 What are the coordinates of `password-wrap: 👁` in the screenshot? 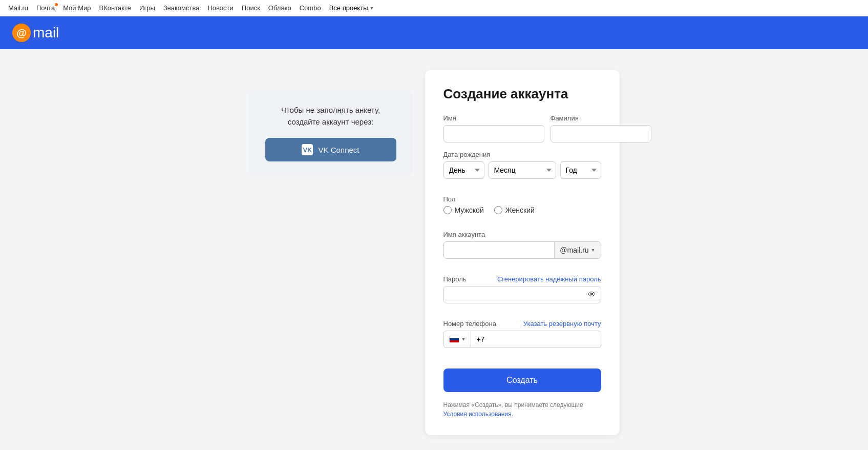 It's located at (522, 295).